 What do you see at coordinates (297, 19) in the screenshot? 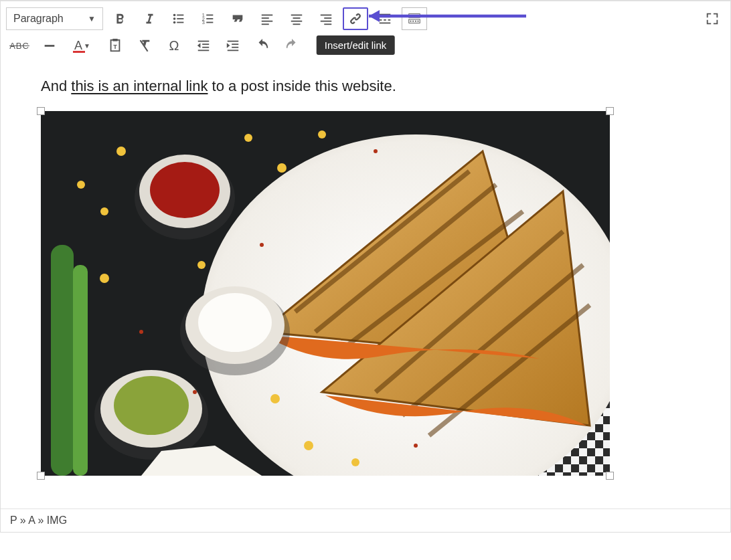
I see `align-center-button` at bounding box center [297, 19].